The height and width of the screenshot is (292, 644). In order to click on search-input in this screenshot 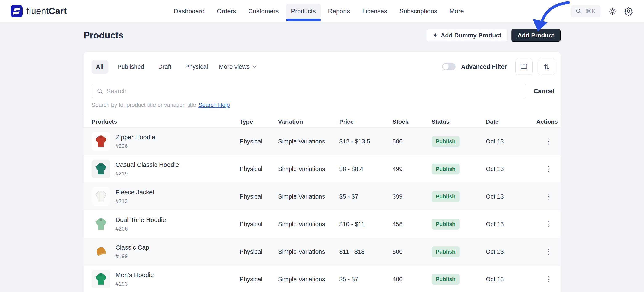, I will do `click(314, 91)`.